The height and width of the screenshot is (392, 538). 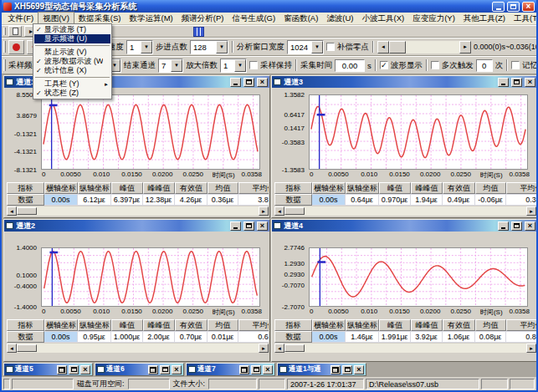 I want to click on end-channel-combobox: 7 ▼, so click(x=171, y=65).